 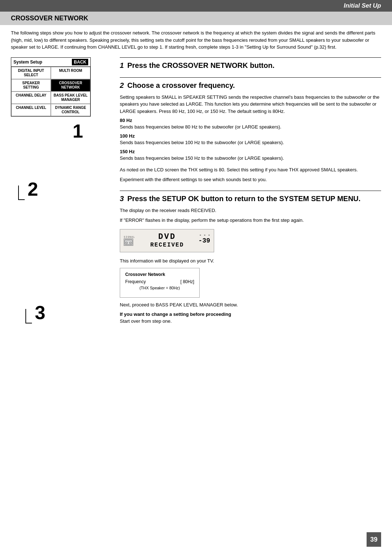 I want to click on system-setup-box: System Setup BACK DIGITAL INPUTSELECT MU…, so click(x=51, y=87).